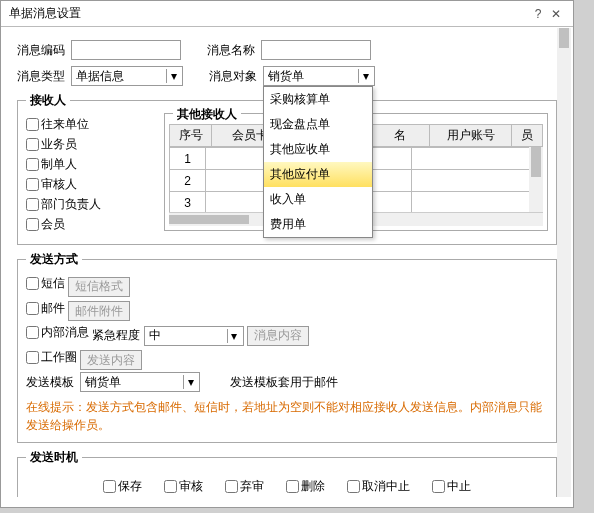  What do you see at coordinates (286, 76) in the screenshot?
I see `target-value: 销货单` at bounding box center [286, 76].